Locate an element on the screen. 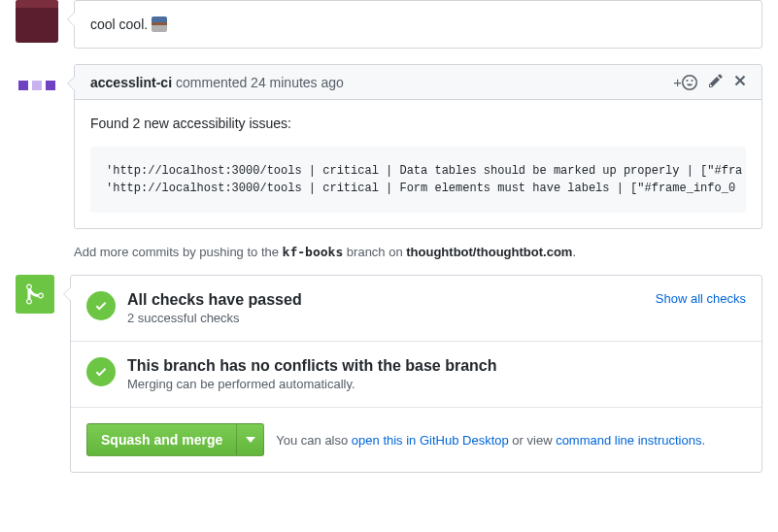 Image resolution: width=778 pixels, height=532 pixels. checks-subtitle: 2 successful checks is located at coordinates (391, 318).